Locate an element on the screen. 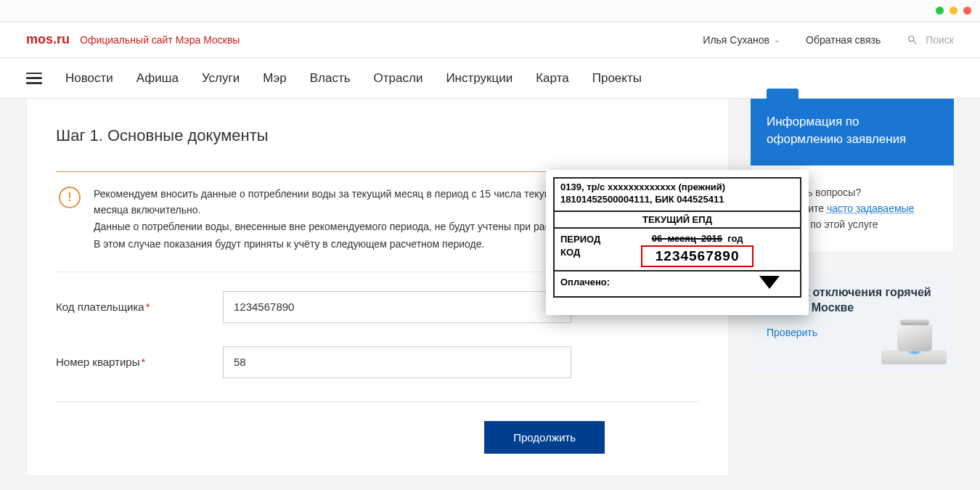 Image resolution: width=980 pixels, height=490 pixels. torn-edge-decoration is located at coordinates (677, 310).